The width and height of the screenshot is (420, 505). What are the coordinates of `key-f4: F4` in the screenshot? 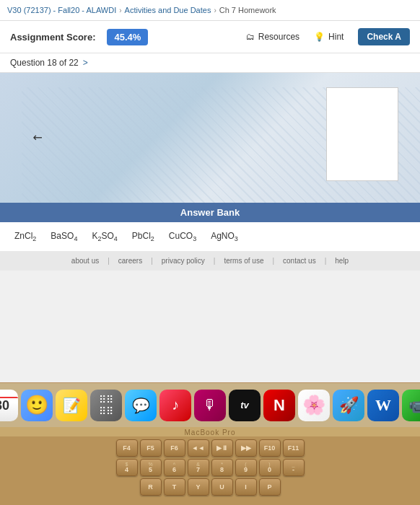 It's located at (127, 448).